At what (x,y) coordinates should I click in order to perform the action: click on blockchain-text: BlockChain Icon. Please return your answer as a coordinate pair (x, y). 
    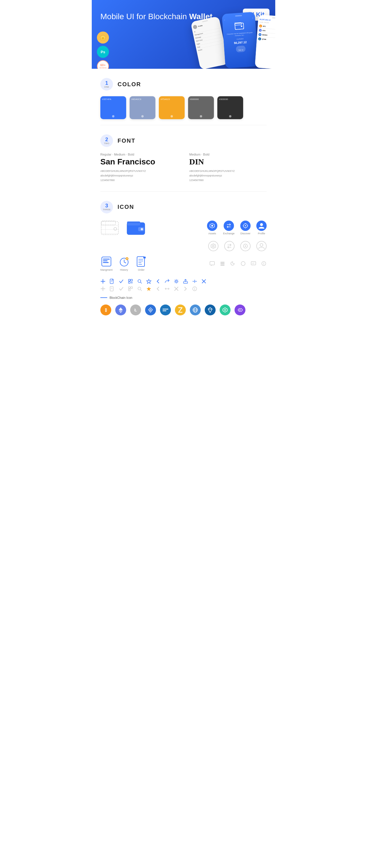
    Looking at the image, I should click on (121, 298).